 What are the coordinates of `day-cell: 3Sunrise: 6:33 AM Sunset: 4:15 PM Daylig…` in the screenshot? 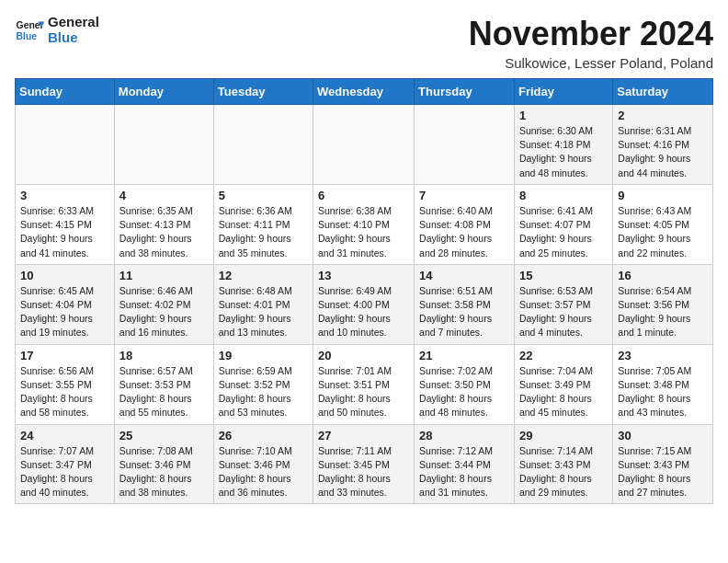 It's located at (65, 224).